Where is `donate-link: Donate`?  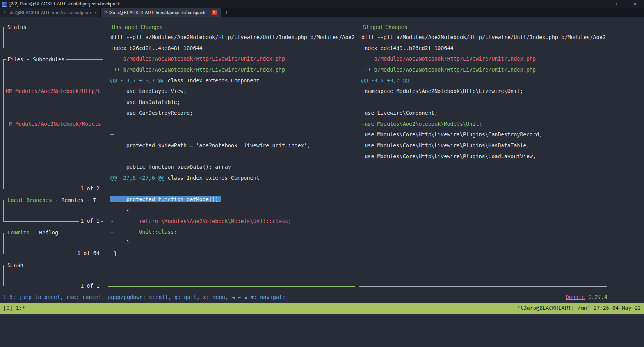 donate-link: Donate is located at coordinates (575, 297).